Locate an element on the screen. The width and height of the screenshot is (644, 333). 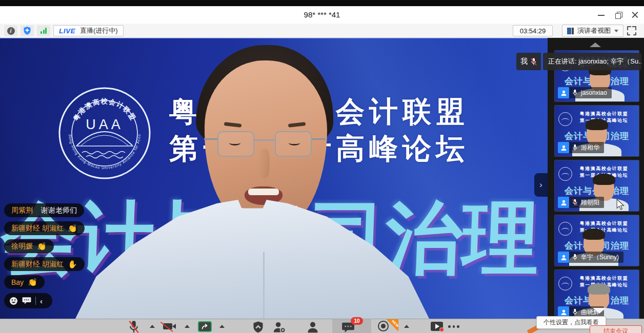
camera-options-button is located at coordinates (187, 326).